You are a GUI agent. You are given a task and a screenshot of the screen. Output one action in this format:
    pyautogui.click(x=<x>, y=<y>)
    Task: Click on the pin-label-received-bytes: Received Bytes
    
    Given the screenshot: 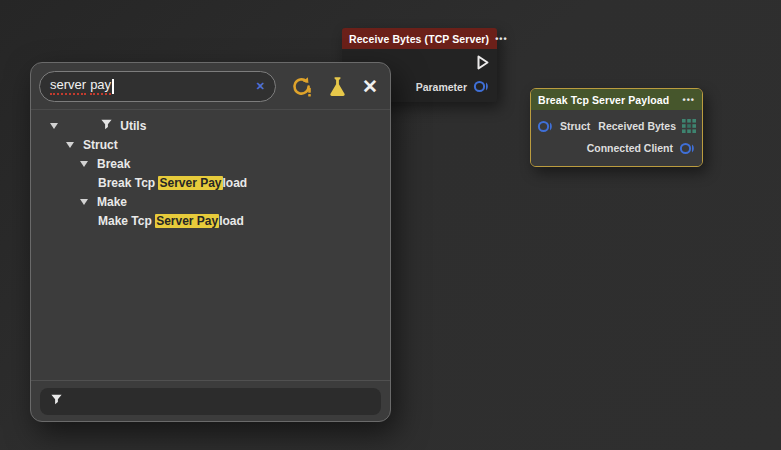 What is the action you would take?
    pyautogui.click(x=637, y=126)
    